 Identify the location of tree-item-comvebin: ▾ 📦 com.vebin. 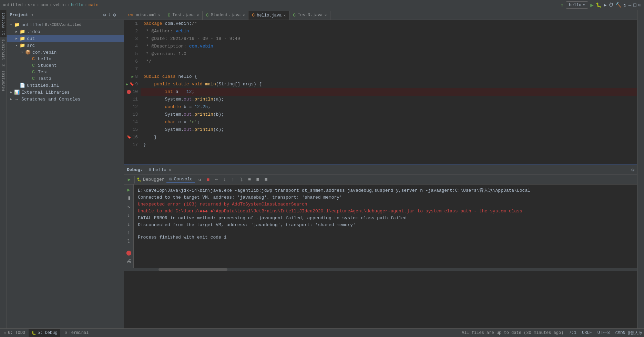
(65, 52).